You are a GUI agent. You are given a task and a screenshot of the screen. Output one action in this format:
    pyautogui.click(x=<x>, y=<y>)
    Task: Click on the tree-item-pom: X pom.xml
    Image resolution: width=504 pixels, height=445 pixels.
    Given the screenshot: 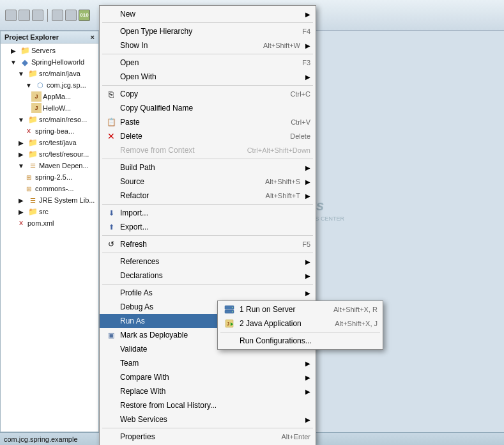 What is the action you would take?
    pyautogui.click(x=50, y=223)
    